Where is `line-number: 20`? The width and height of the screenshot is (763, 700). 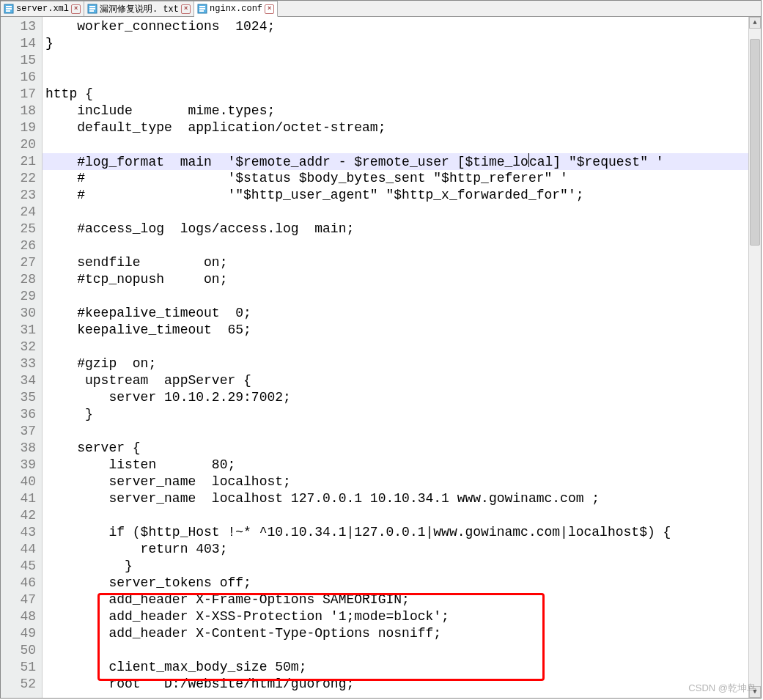 line-number: 20 is located at coordinates (21, 145).